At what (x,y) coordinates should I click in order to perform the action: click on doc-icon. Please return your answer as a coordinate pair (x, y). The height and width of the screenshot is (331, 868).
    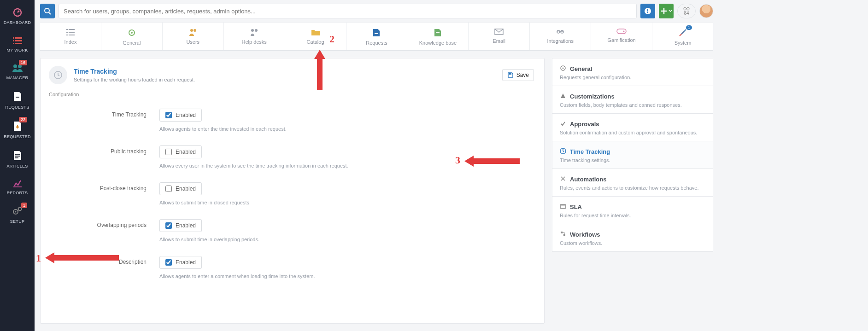
    Looking at the image, I should click on (438, 33).